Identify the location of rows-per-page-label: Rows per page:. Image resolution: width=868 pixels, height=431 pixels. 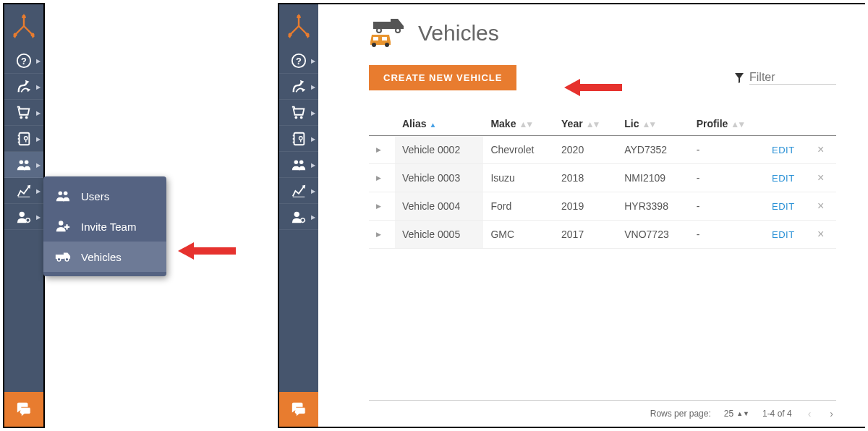
(681, 414).